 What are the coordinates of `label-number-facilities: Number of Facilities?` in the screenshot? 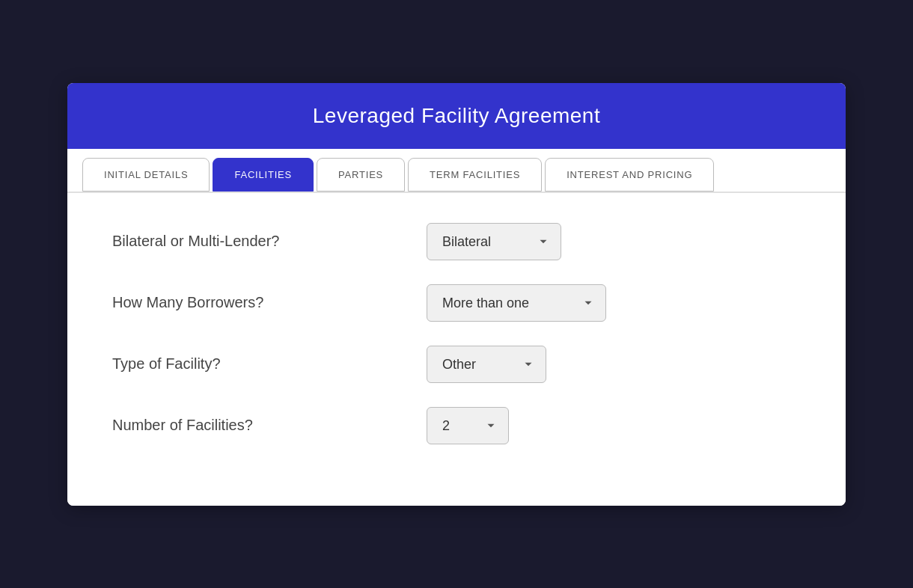 It's located at (269, 425).